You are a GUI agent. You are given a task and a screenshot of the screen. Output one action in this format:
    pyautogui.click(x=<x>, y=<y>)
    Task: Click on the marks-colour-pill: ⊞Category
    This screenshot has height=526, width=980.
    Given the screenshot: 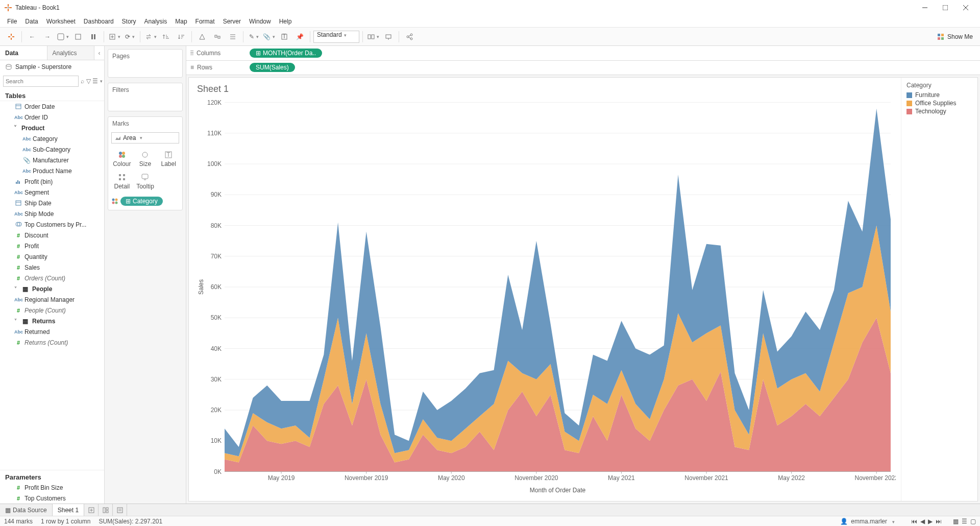 What is the action you would take?
    pyautogui.click(x=142, y=201)
    